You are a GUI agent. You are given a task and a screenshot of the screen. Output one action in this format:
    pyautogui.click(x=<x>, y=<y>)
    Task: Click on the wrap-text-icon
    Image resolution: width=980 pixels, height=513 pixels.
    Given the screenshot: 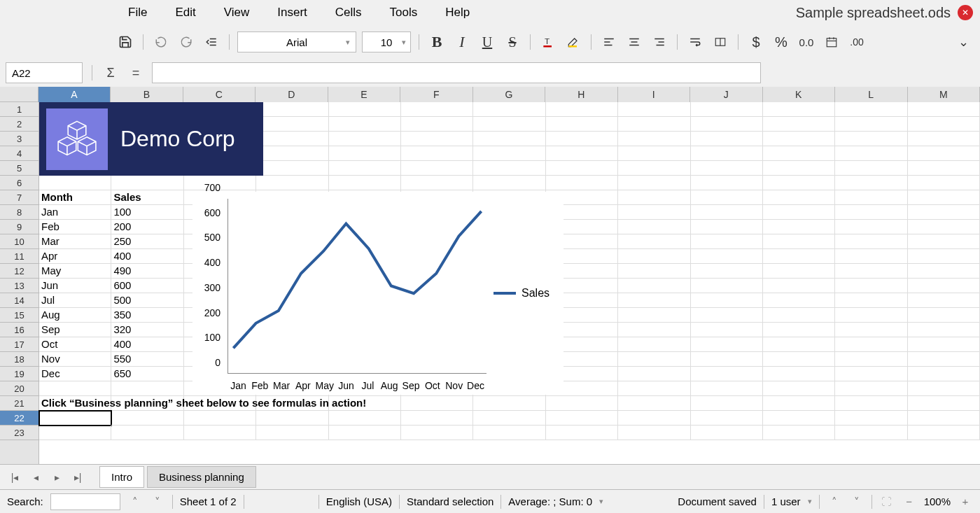 What is the action you would take?
    pyautogui.click(x=695, y=42)
    